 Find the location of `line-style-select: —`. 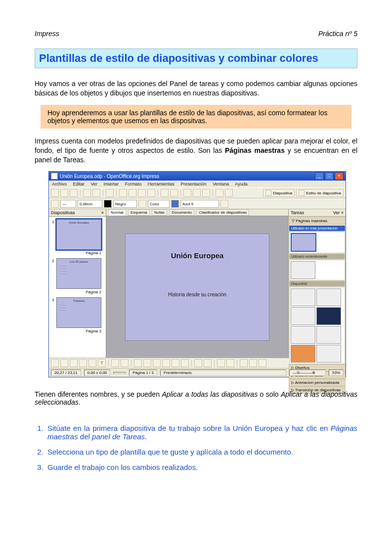

line-style-select: — is located at coordinates (68, 204).